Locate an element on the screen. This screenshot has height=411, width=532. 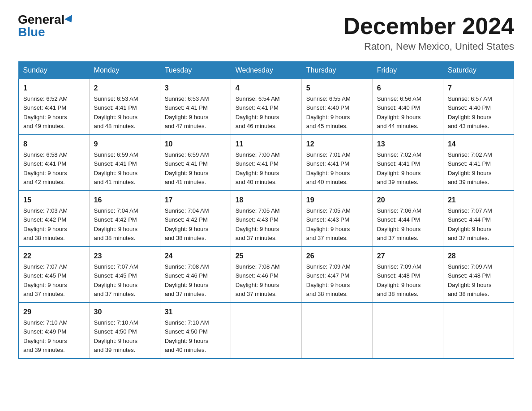
calendar-cell: 31 Sunrise: 7:10 AMSunset: 4:50 PMDaylig… is located at coordinates (195, 330).